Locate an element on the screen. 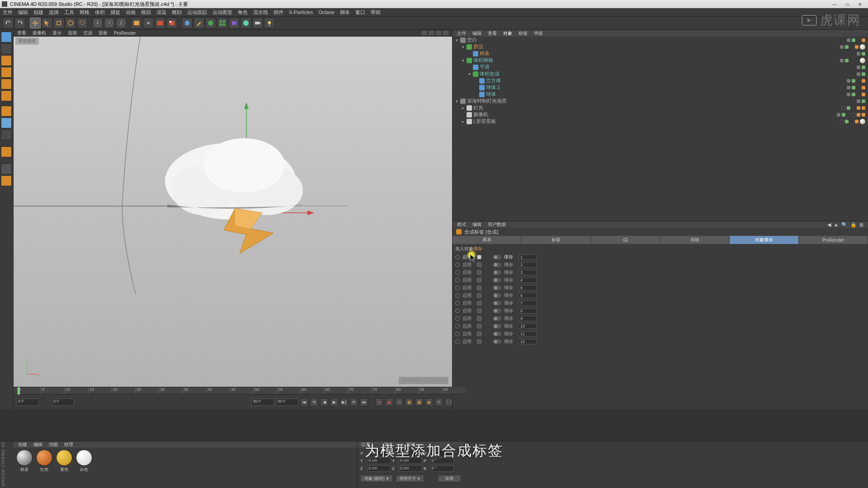 The image size is (868, 488). obj-tab: 文件 is located at coordinates (462, 33).